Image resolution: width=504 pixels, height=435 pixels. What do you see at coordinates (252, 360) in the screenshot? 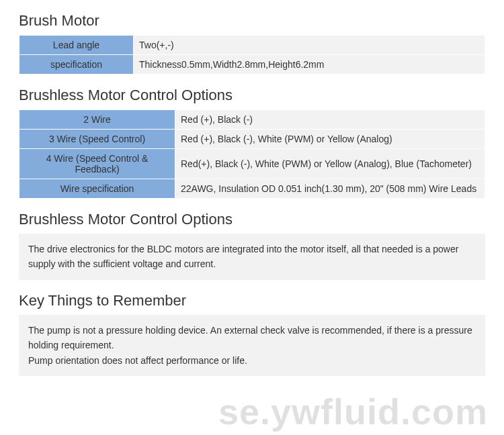
I see `note-text: Pump orientation does not affect perform…` at bounding box center [252, 360].